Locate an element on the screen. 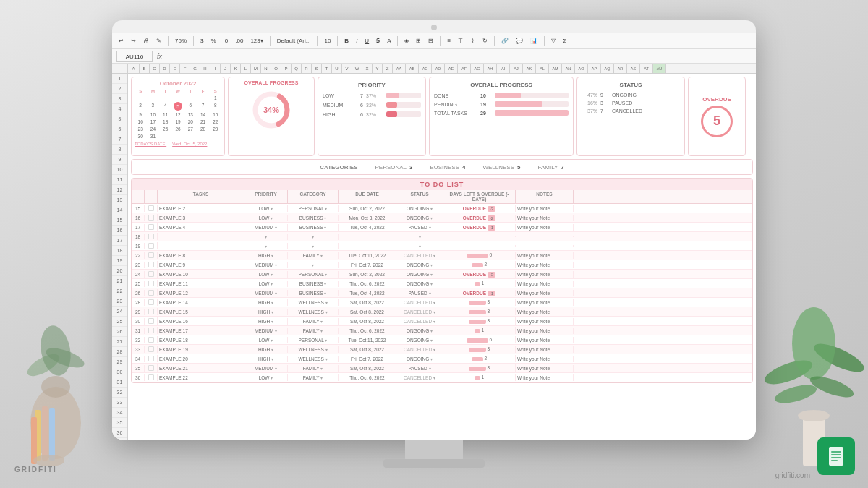 The height and width of the screenshot is (488, 868). bold-btn: B is located at coordinates (346, 40).